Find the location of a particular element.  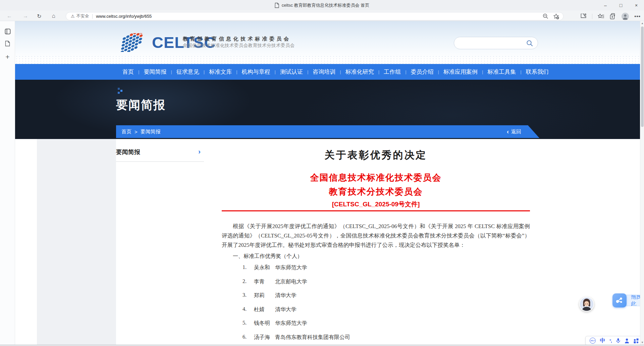

toolbar-separator is located at coordinates (592, 16).